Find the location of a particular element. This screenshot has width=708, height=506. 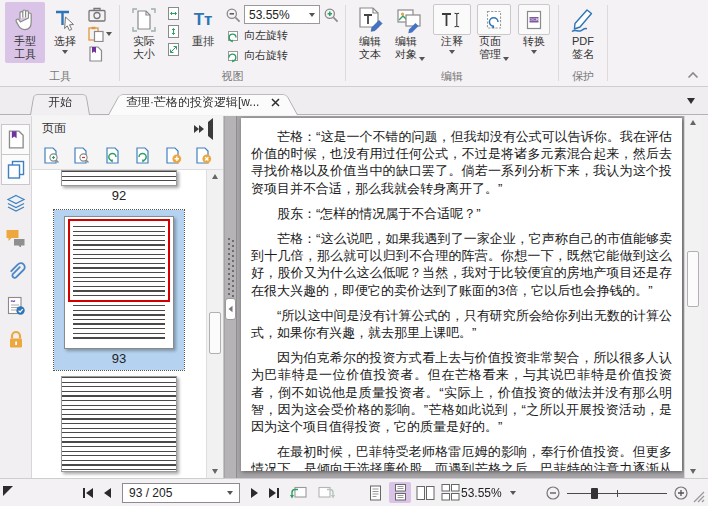

comment-button: 注释 is located at coordinates (452, 29).